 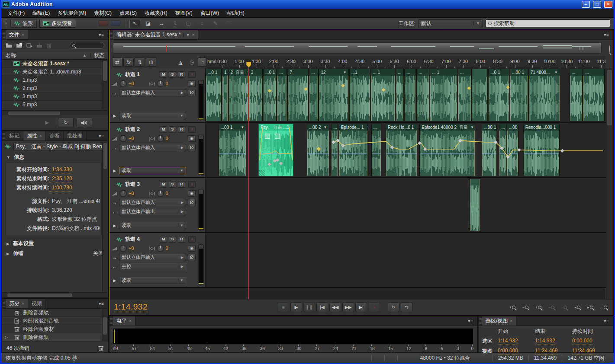 What do you see at coordinates (256, 95) in the screenshot?
I see `audio-clip: 3` at bounding box center [256, 95].